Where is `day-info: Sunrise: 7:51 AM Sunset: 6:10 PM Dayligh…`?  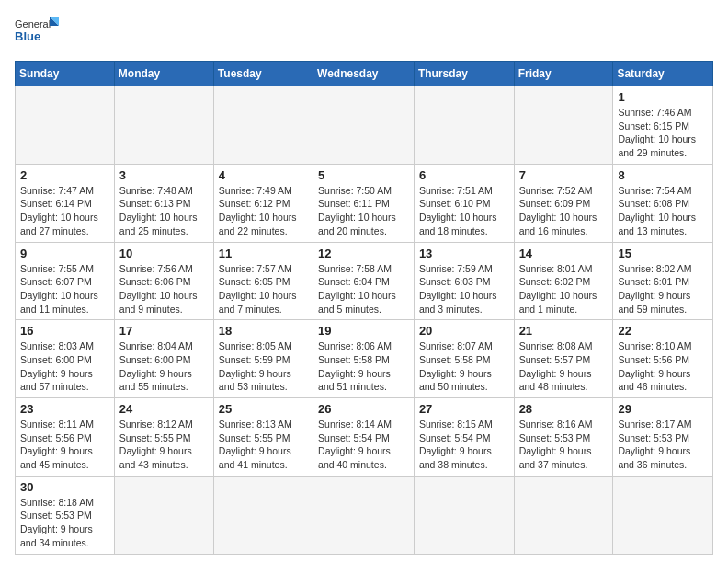 day-info: Sunrise: 7:51 AM Sunset: 6:10 PM Dayligh… is located at coordinates (464, 212).